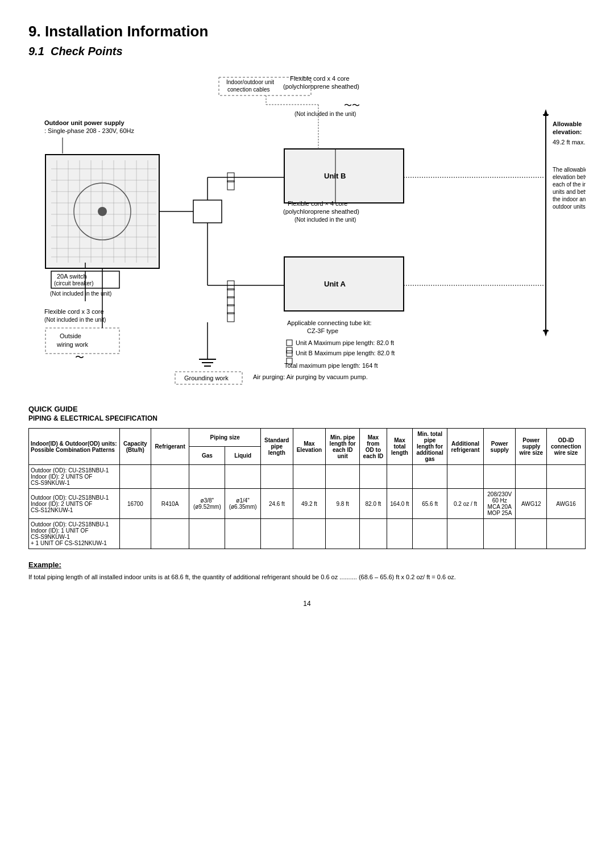 This screenshot has height=868, width=614. I want to click on svg-text: wiring work, so click(73, 344).